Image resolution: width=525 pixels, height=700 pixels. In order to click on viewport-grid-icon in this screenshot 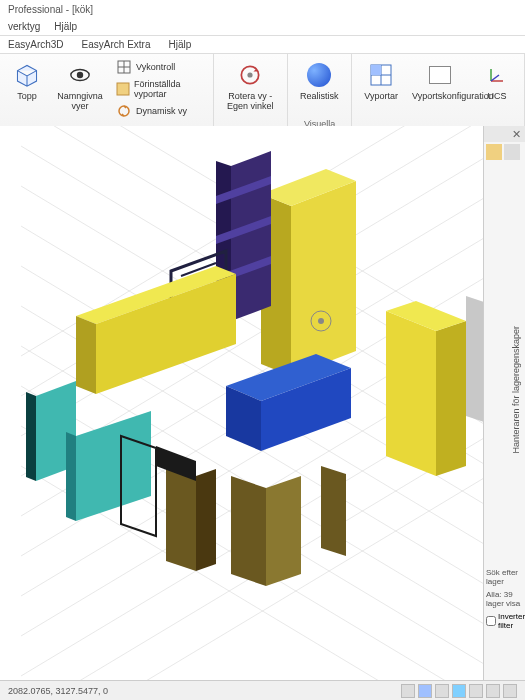, I will do `click(381, 75)`.